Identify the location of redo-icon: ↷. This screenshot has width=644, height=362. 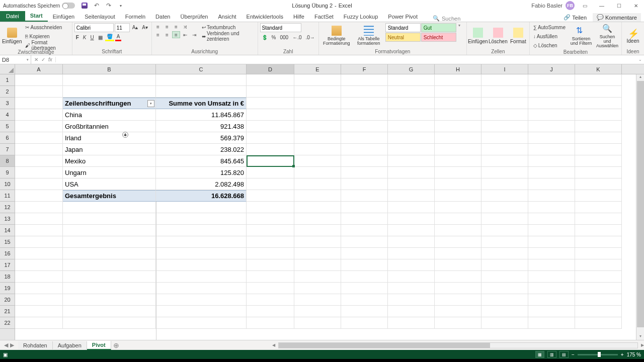
(109, 6).